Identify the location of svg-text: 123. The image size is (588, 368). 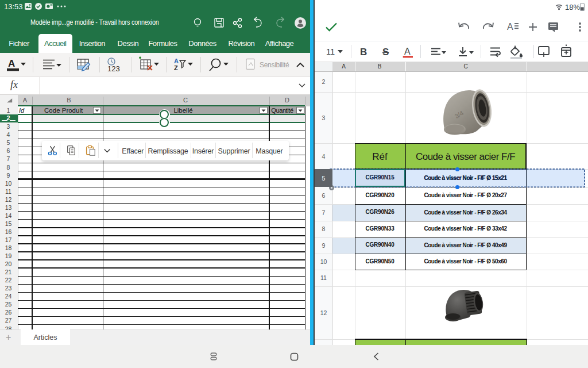
(114, 69).